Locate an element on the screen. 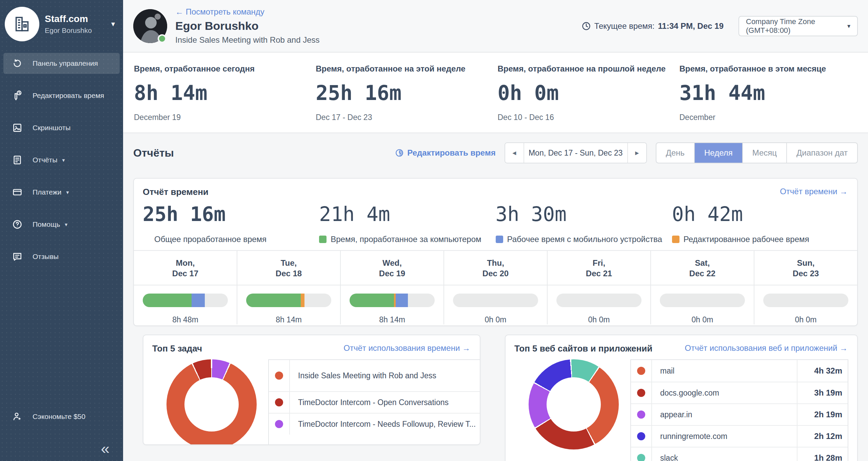 The height and width of the screenshot is (461, 868). link-label: Отчёт использования веб и приложений is located at coordinates (761, 348).